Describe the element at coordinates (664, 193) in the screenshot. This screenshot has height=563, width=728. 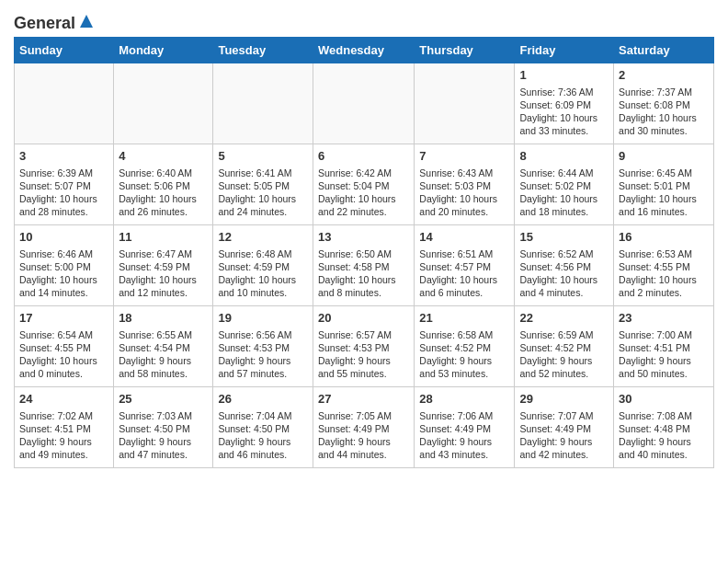
I see `day-info: Sunrise: 6:45 AMSunset: 5:01 PMDaylight:…` at that location.